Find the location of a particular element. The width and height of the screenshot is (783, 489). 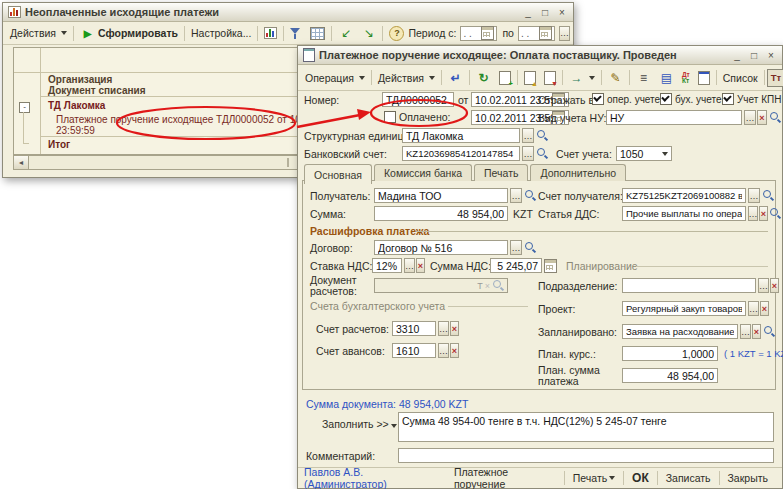

tab-additional: Дополнительно is located at coordinates (578, 172).